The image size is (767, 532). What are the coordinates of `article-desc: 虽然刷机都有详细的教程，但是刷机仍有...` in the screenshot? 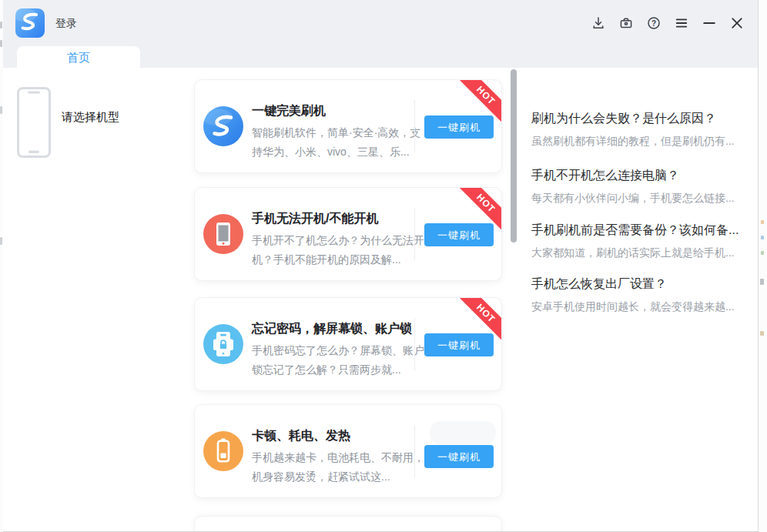 It's located at (641, 141).